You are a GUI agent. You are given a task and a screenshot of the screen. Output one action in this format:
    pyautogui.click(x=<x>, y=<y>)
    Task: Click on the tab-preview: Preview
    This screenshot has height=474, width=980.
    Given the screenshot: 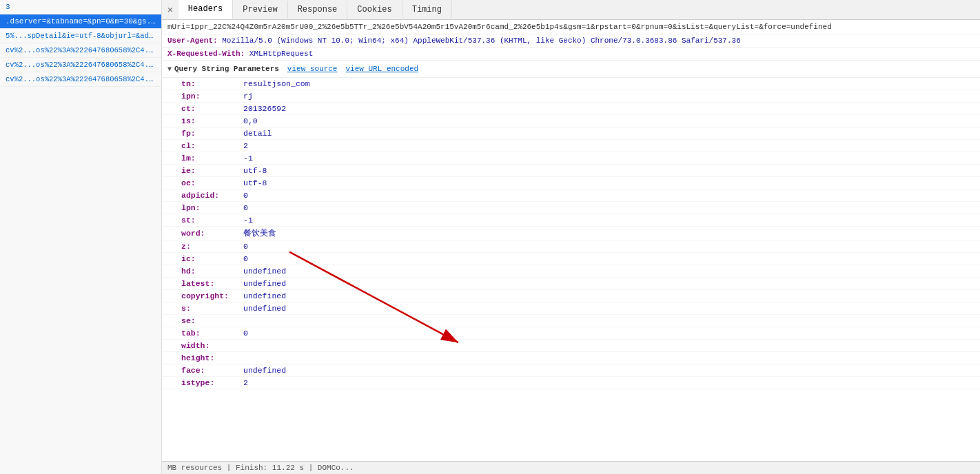 What is the action you would take?
    pyautogui.click(x=261, y=10)
    